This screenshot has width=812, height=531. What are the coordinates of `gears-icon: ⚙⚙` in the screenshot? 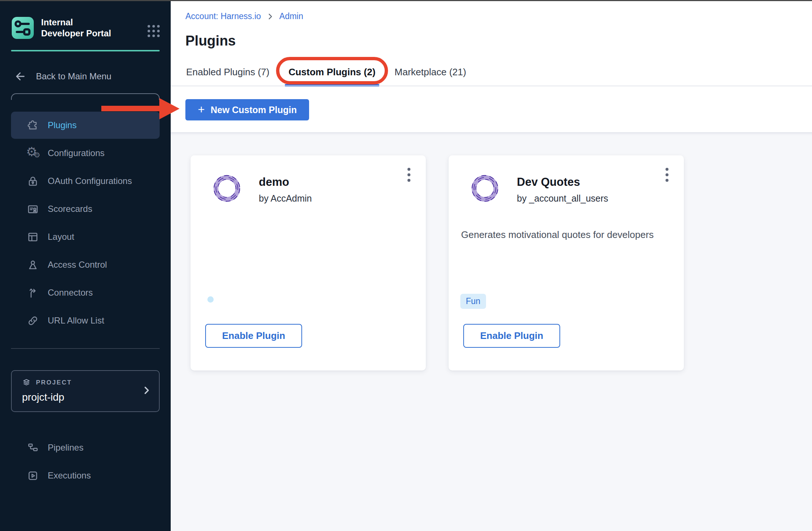 It's located at (33, 153).